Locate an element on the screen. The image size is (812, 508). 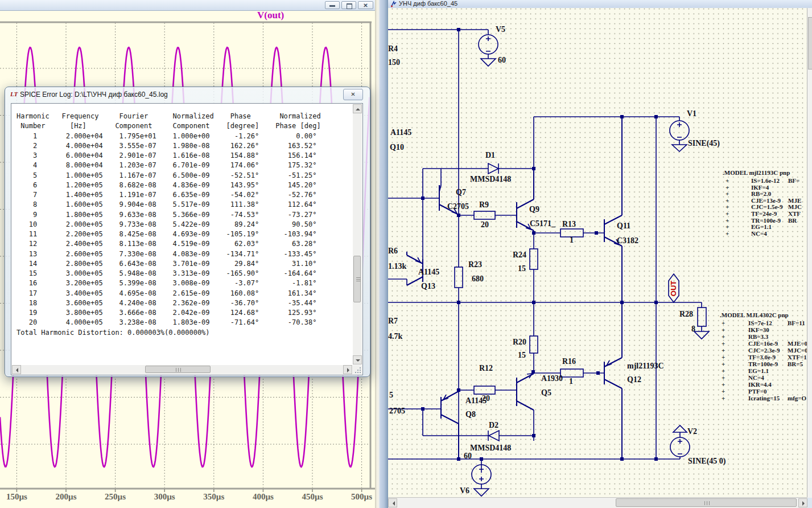
spice-model-text: PTF=0 is located at coordinates (758, 391).